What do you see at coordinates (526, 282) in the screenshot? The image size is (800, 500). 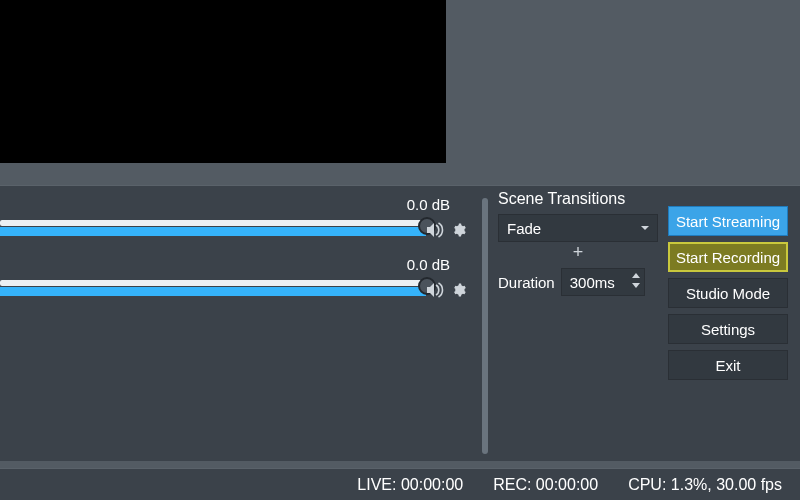 I see `duration-label: Duration` at bounding box center [526, 282].